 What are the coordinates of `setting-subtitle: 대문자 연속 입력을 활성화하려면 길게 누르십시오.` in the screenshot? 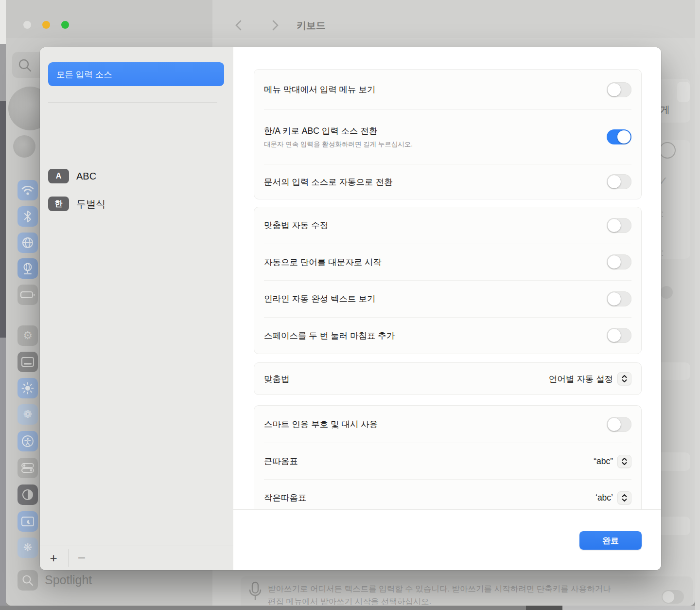 It's located at (338, 144).